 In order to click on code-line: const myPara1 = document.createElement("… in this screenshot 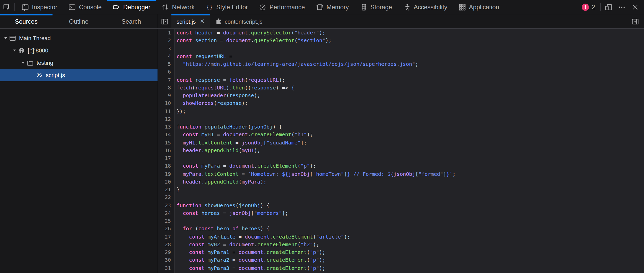, I will do `click(410, 252)`.